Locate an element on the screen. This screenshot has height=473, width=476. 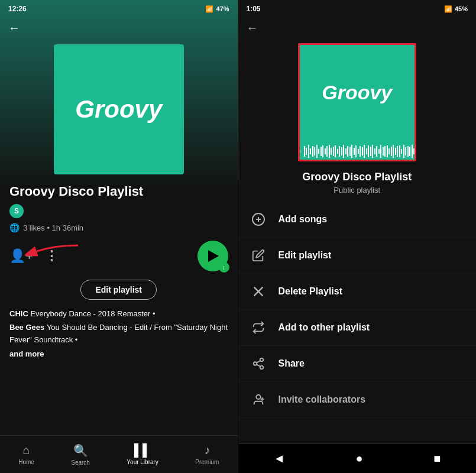
edit-playlist-label: Edit playlist is located at coordinates (305, 255).